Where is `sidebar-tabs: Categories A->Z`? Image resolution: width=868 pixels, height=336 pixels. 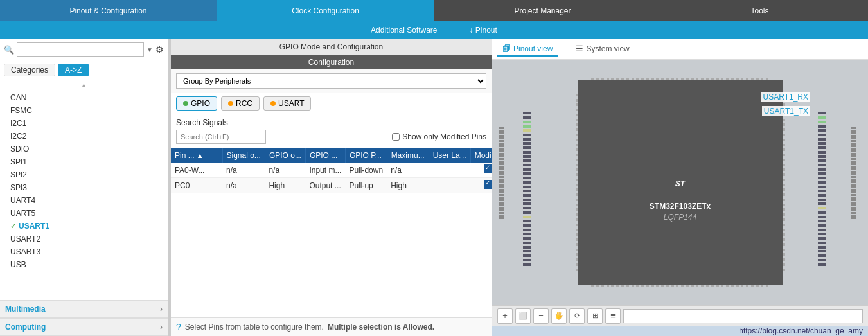 sidebar-tabs: Categories A->Z is located at coordinates (84, 71).